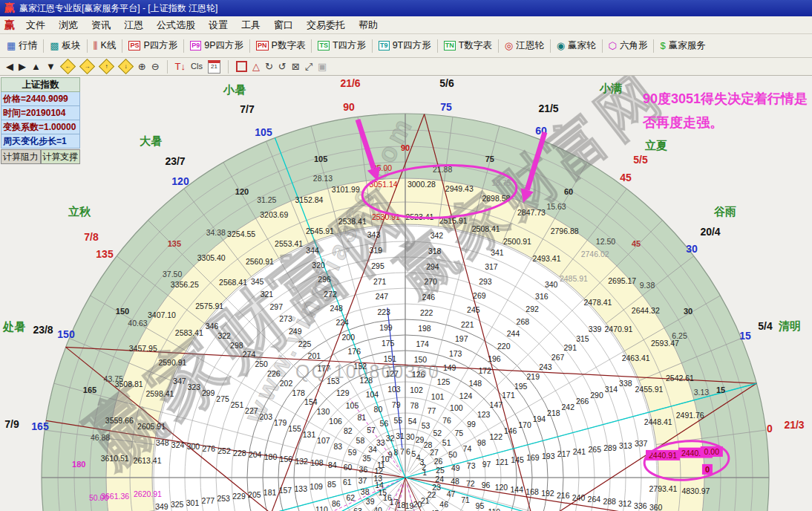 The height and width of the screenshot is (511, 812). What do you see at coordinates (456, 354) in the screenshot?
I see `wheel-number: 173` at bounding box center [456, 354].